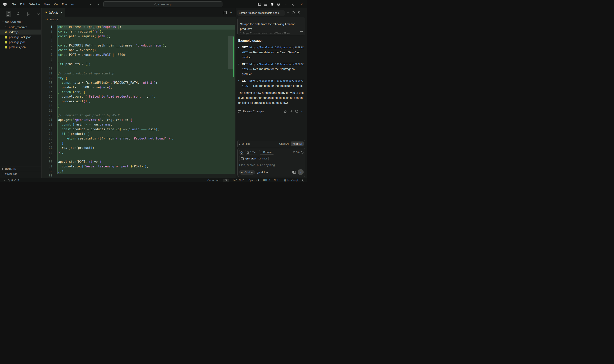 The image size is (614, 364). What do you see at coordinates (47, 134) in the screenshot?
I see `line-number: 24` at bounding box center [47, 134].